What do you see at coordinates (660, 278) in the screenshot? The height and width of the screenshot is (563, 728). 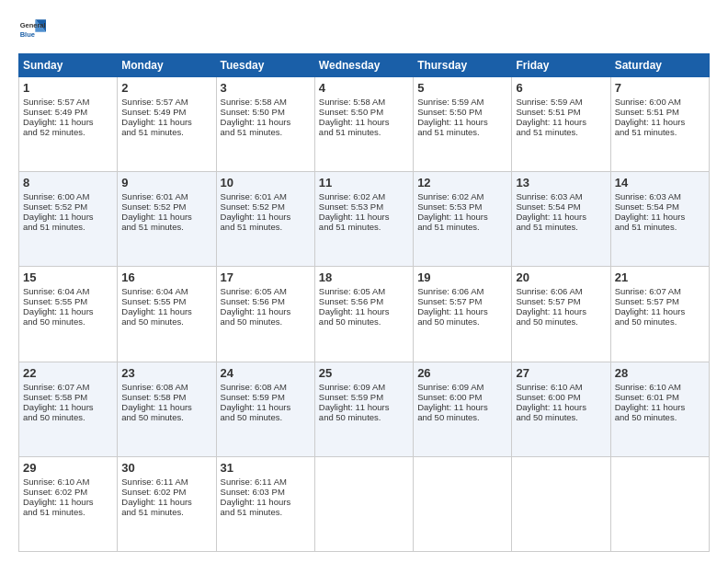 I see `day-number: 21` at bounding box center [660, 278].